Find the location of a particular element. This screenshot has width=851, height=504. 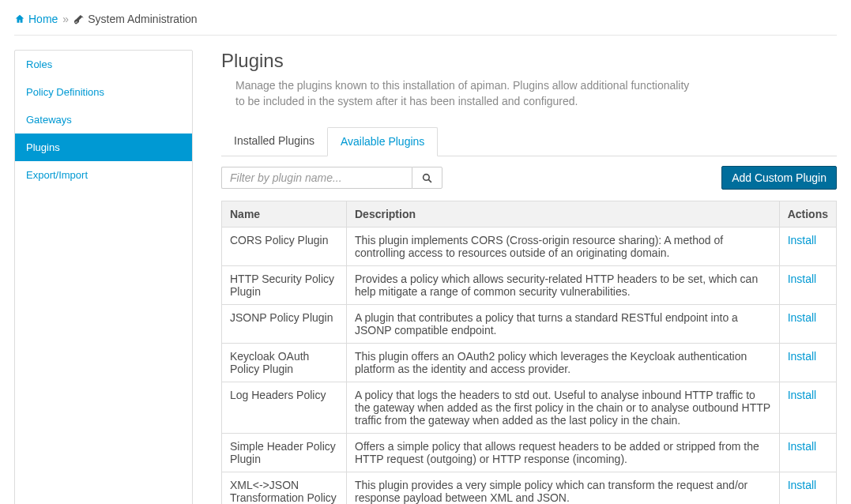

cell-name: XML<->JSON Transformation Policy Plugin is located at coordinates (284, 488).